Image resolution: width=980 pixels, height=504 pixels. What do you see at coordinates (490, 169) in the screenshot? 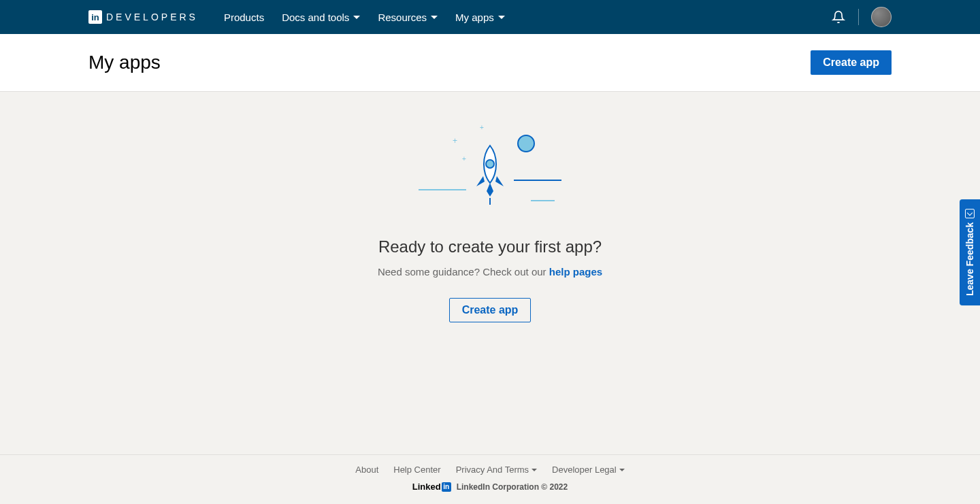
I see `empty-state-illustration: + + +` at bounding box center [490, 169].